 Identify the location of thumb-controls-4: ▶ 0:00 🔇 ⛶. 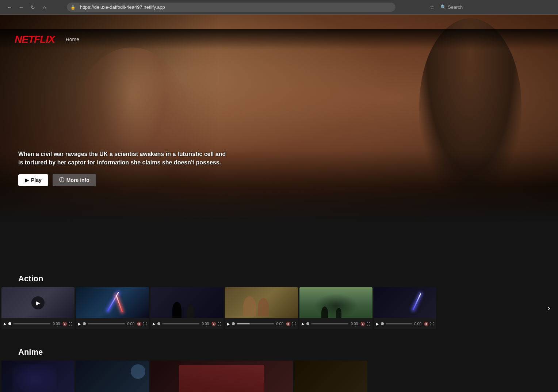
(261, 324).